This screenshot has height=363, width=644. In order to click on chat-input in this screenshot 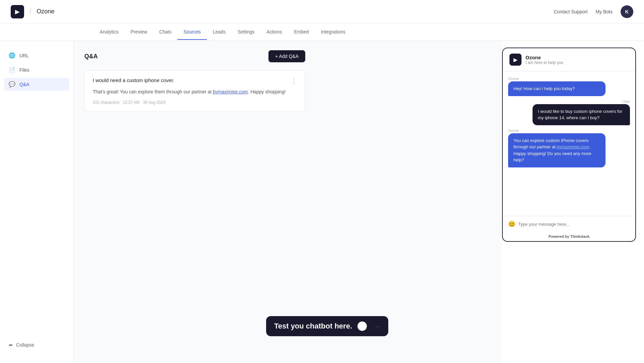, I will do `click(574, 224)`.